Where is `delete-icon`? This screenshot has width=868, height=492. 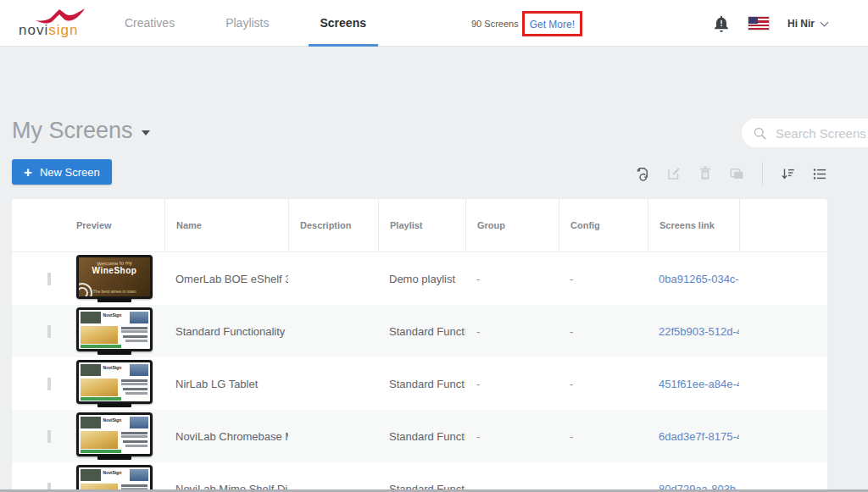 delete-icon is located at coordinates (705, 174).